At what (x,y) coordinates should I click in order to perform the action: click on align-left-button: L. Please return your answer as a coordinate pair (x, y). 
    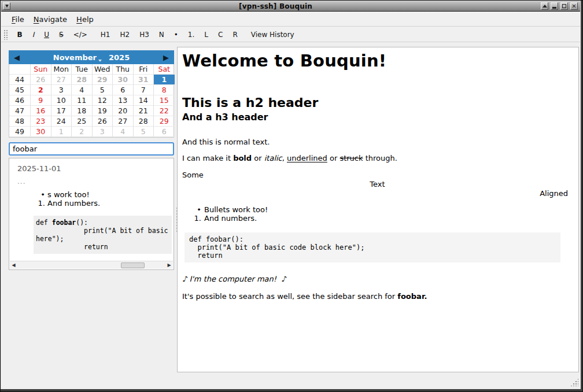
    Looking at the image, I should click on (206, 35).